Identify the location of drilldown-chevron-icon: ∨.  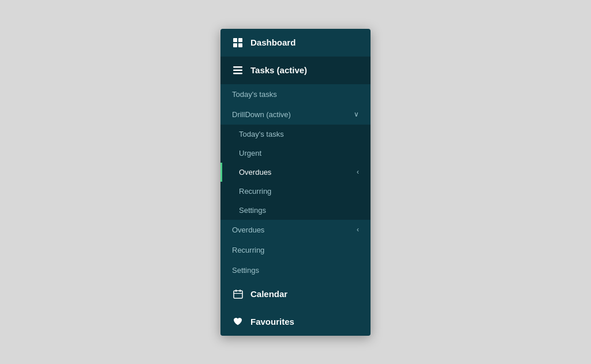
(357, 114).